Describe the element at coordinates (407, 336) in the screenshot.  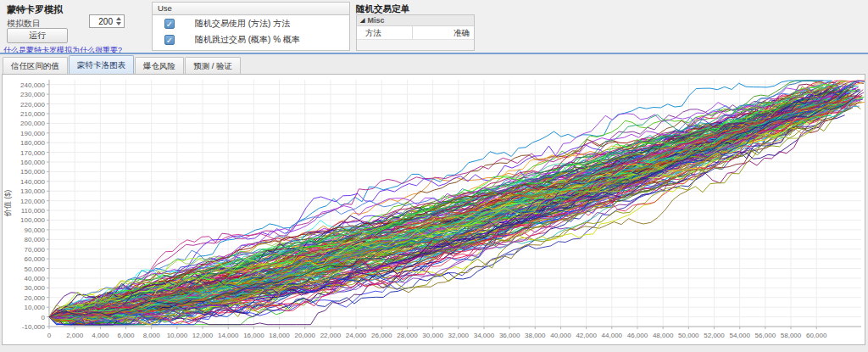
I see `svg-text: 28,000` at that location.